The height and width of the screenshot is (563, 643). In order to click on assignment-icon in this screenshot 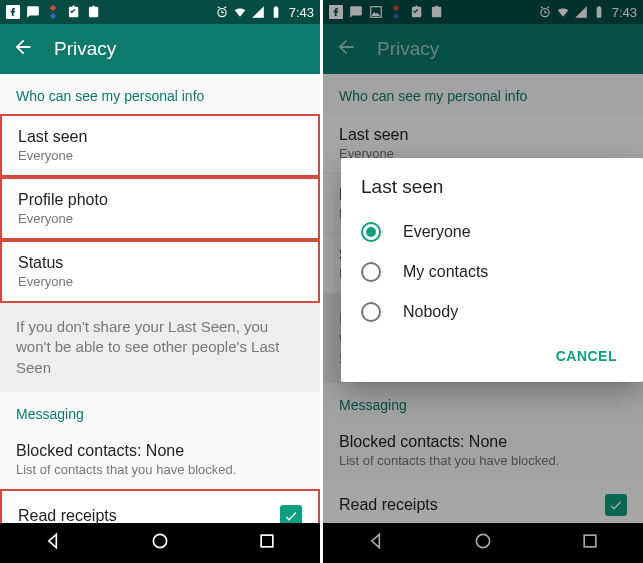, I will do `click(93, 12)`.